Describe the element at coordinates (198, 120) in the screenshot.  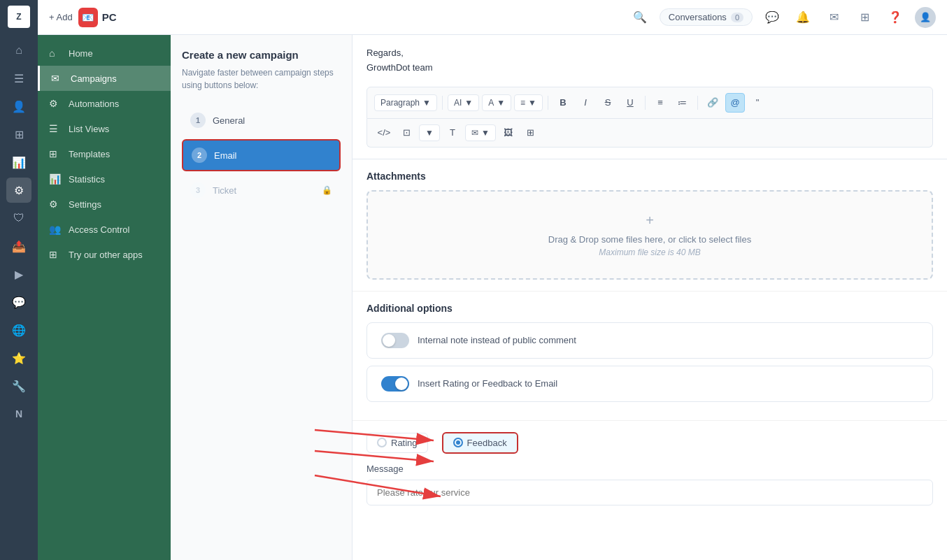
I see `step-1-num: 1` at that location.